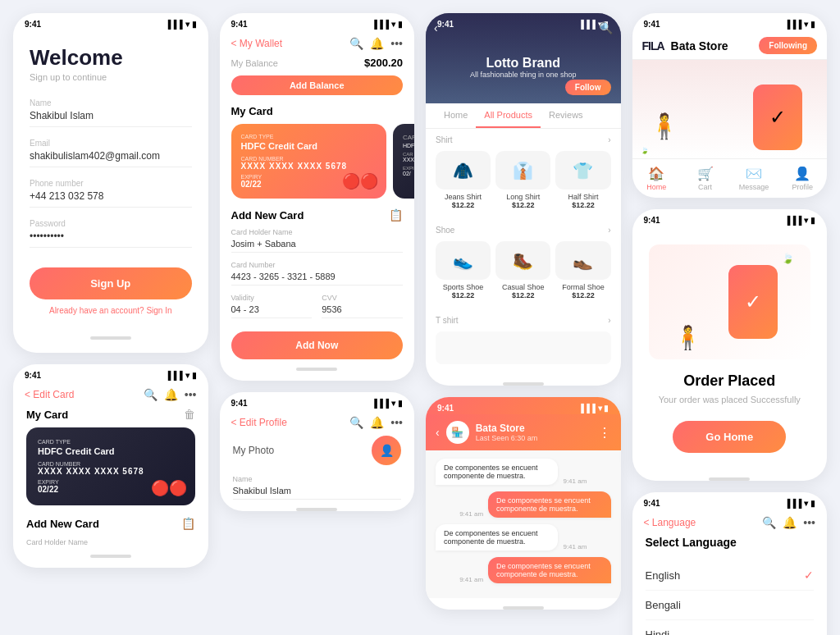 Image resolution: width=840 pixels, height=635 pixels. I want to click on msg-bubble-1: De componentes se encuent componente de …, so click(497, 472).